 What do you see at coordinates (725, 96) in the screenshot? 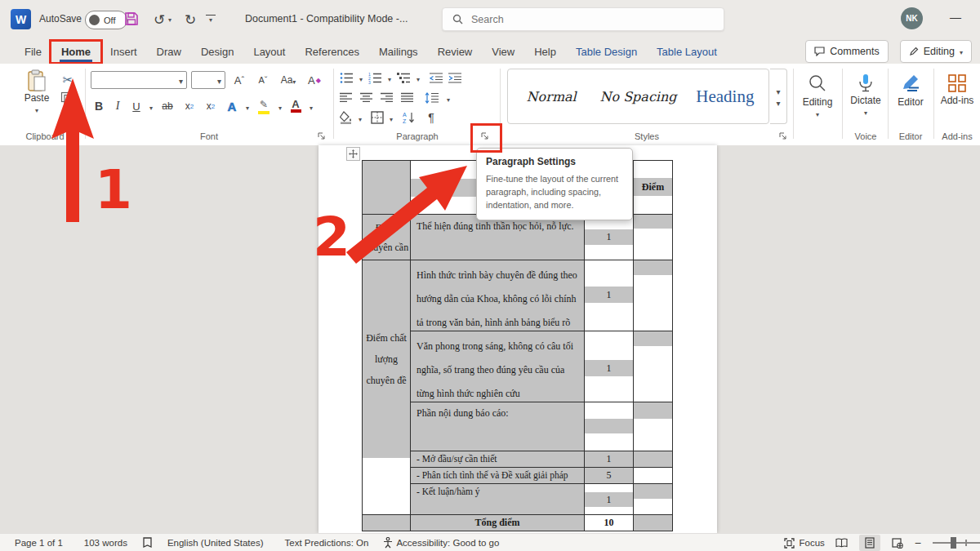
I see `style-heading: Heading` at bounding box center [725, 96].